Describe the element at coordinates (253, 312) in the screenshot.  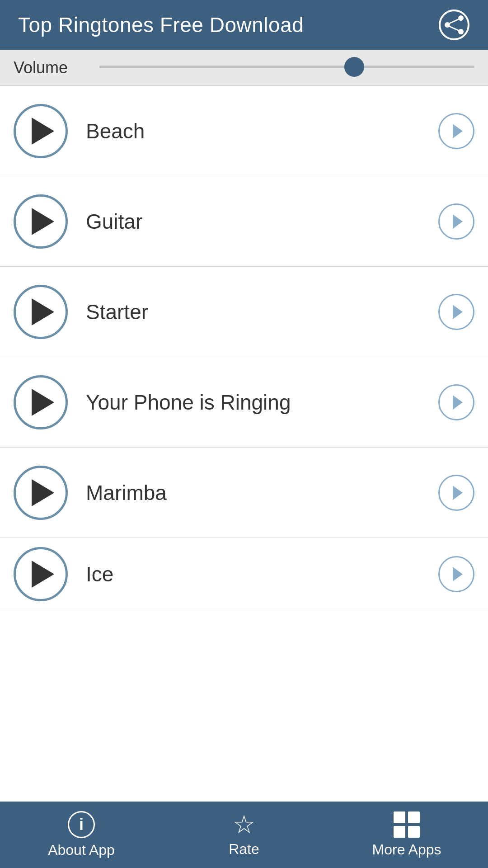
I see `ringtone-name-starter: Starter` at that location.